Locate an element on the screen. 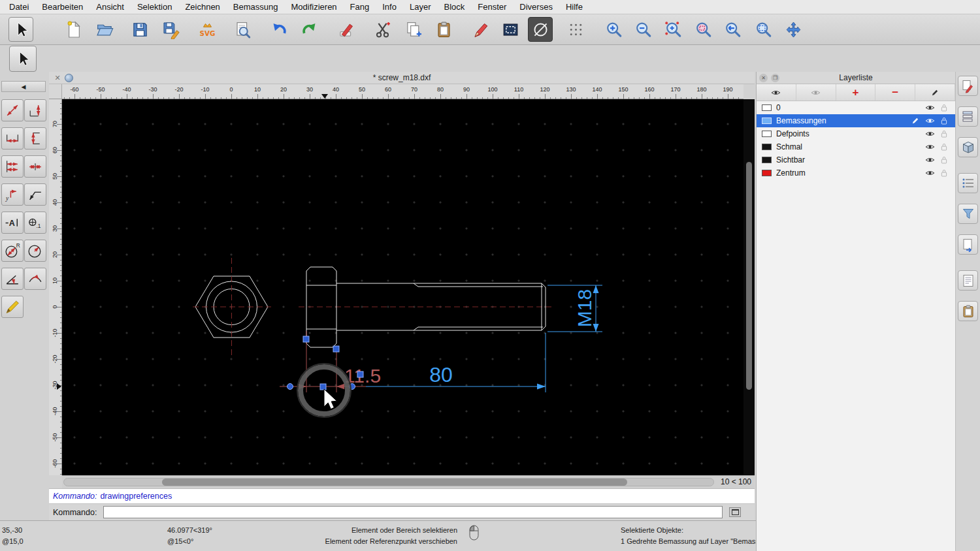  dim-tolerance-button: .1 is located at coordinates (35, 223).